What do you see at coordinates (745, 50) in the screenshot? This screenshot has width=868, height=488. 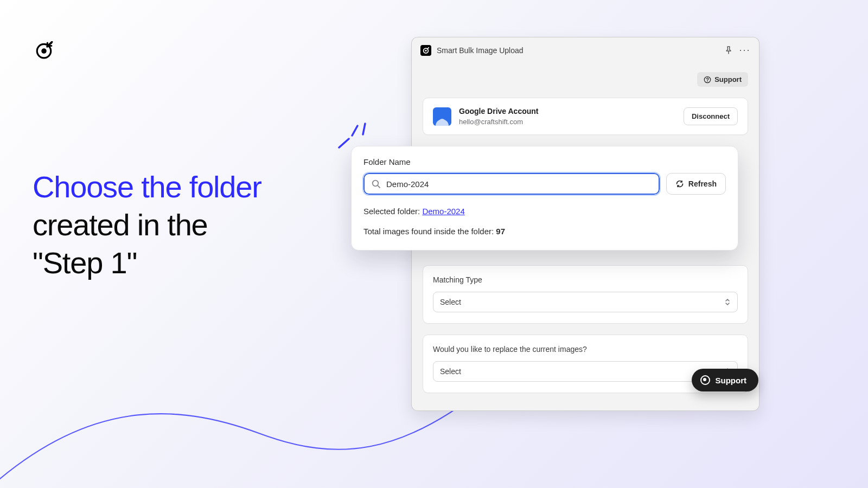 I see `more-icon: ···` at bounding box center [745, 50].